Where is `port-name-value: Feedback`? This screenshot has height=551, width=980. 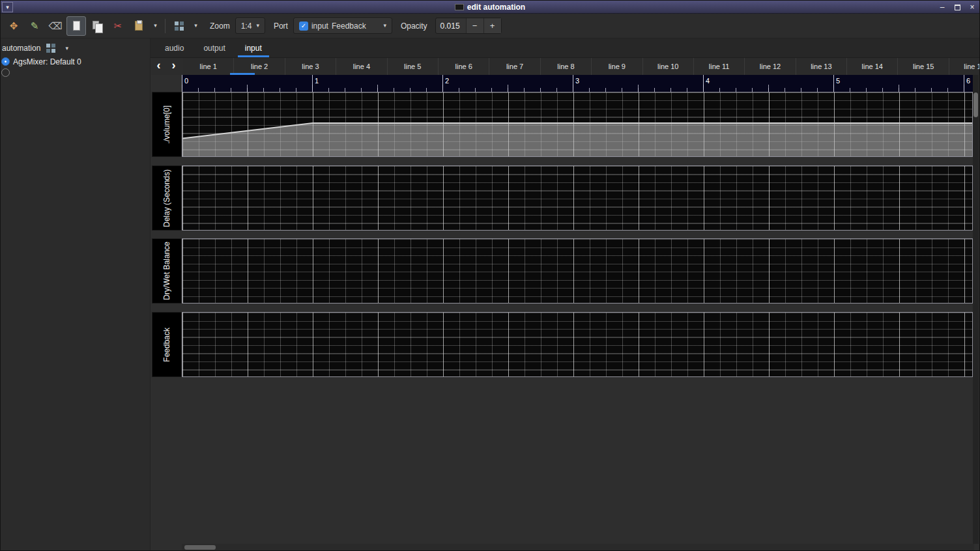
port-name-value: Feedback is located at coordinates (349, 26).